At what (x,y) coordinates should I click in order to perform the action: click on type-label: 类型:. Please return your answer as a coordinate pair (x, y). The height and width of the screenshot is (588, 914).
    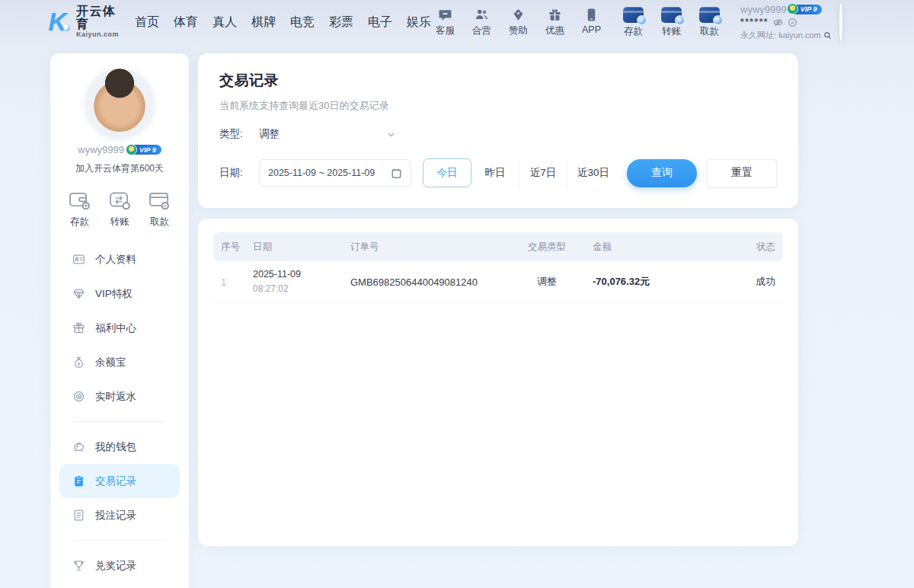
    Looking at the image, I should click on (239, 134).